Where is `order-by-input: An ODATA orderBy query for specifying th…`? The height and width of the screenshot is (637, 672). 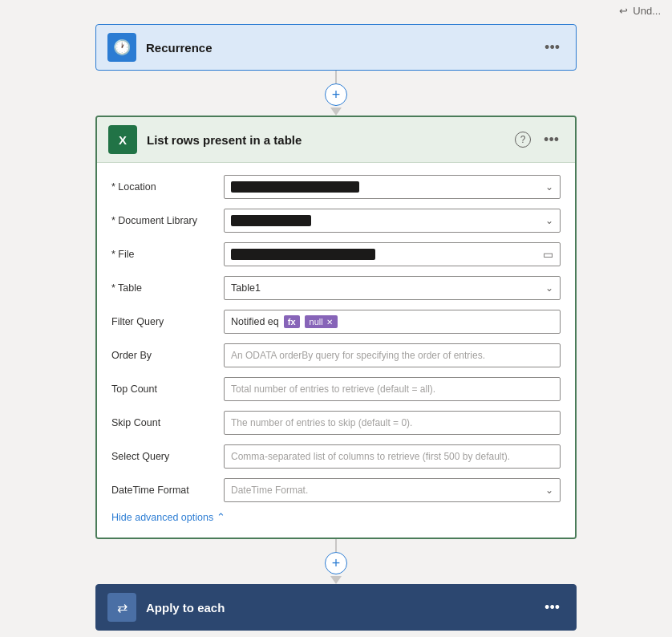
order-by-input: An ODATA orderBy query for specifying th… is located at coordinates (392, 355).